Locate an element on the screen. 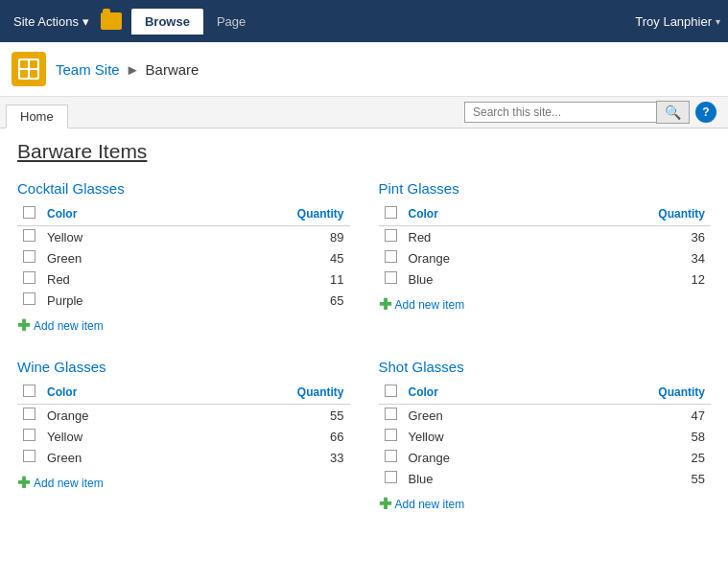  list-header-checkbox-shot-glasses is located at coordinates (391, 393).